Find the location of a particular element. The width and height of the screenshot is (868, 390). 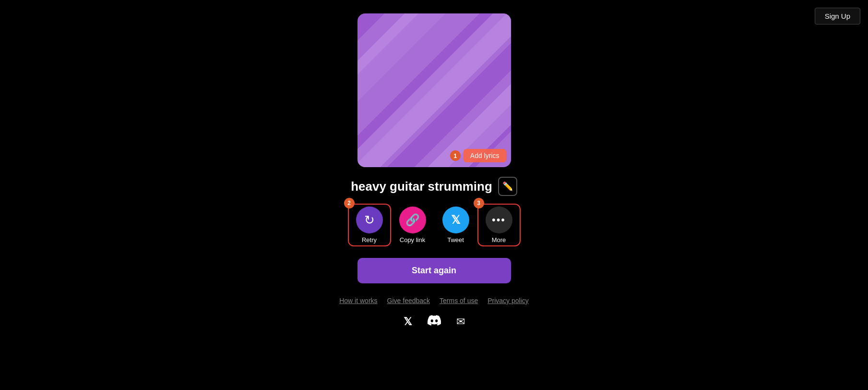

retry-icon: ↻ is located at coordinates (369, 220).